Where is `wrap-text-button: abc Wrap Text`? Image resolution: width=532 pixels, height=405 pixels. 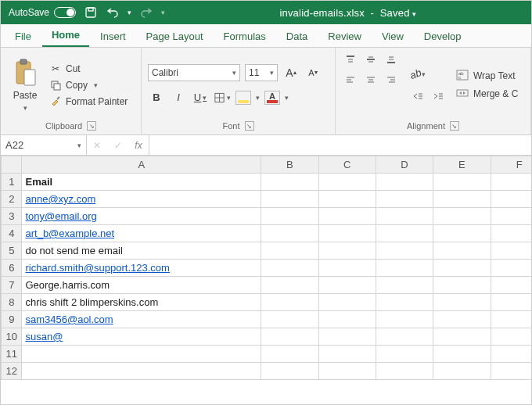 wrap-text-button: abc Wrap Text is located at coordinates (487, 77).